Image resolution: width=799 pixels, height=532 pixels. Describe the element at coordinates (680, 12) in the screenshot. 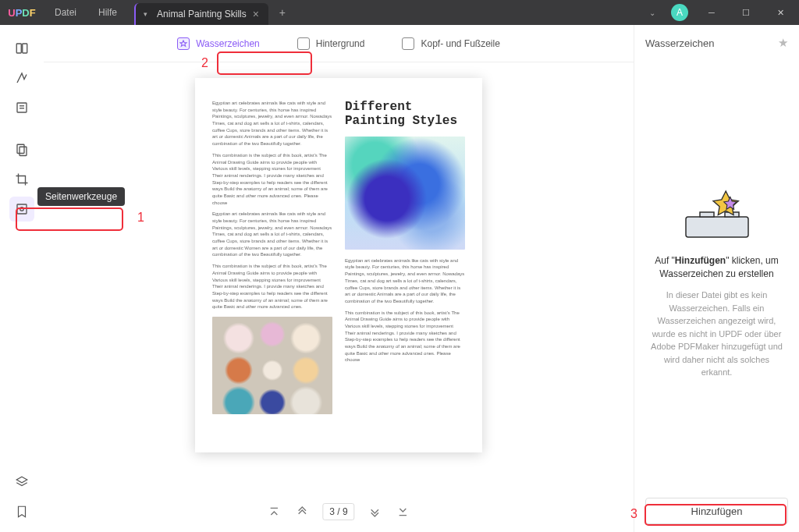

I see `user-avatar: A` at that location.